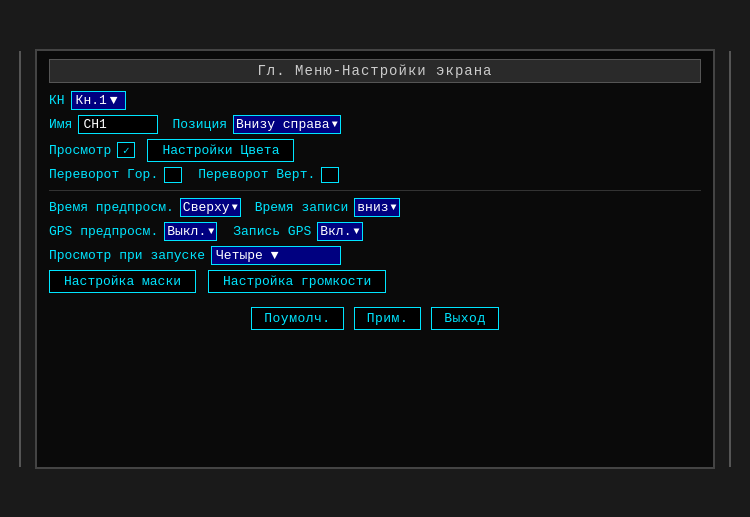 The width and height of the screenshot is (750, 517). Describe the element at coordinates (200, 124) in the screenshot. I see `position-label: Позиция` at that location.